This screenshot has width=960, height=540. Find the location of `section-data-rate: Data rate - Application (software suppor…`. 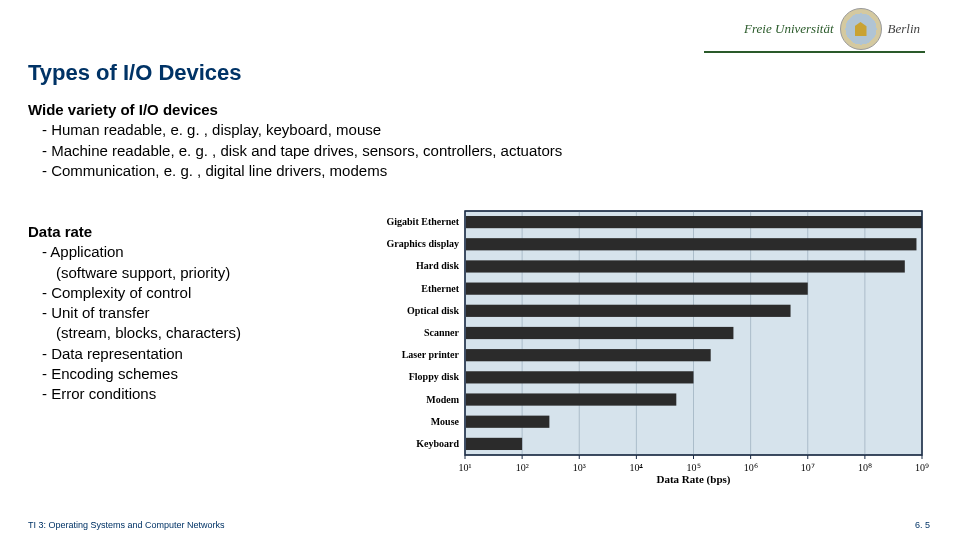

section-data-rate: Data rate - Application (software suppor… is located at coordinates (168, 313).